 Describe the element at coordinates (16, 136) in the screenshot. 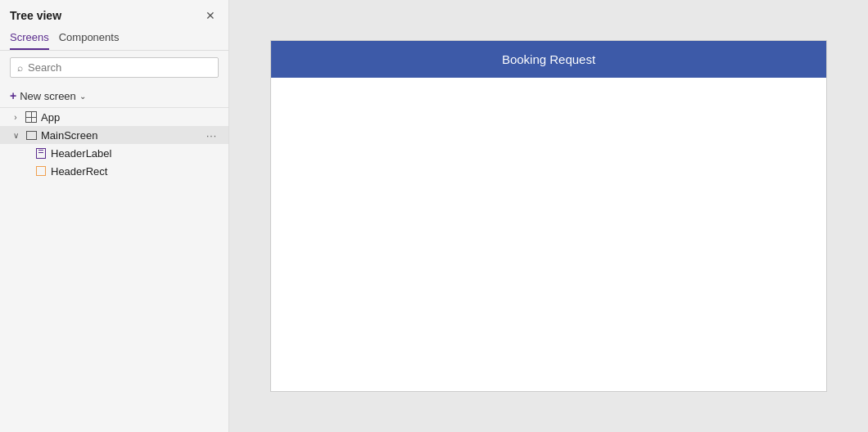

I see `expand-icon-mainscreen: ∨` at that location.